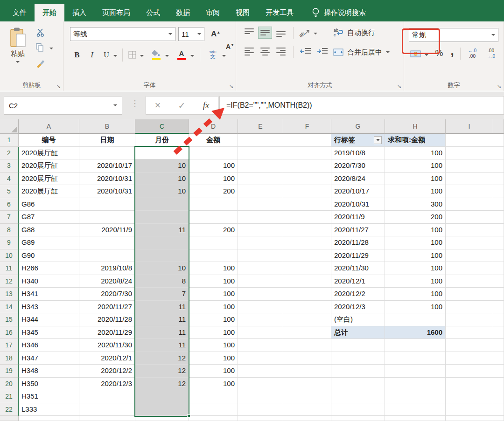  Describe the element at coordinates (281, 51) in the screenshot. I see `align-right-button` at that location.